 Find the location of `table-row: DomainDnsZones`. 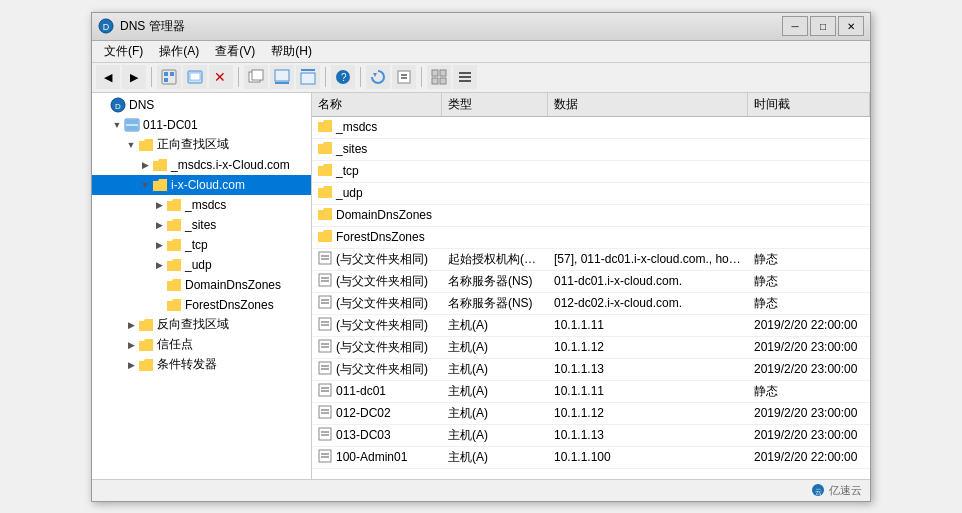

table-row: DomainDnsZones is located at coordinates (591, 216).